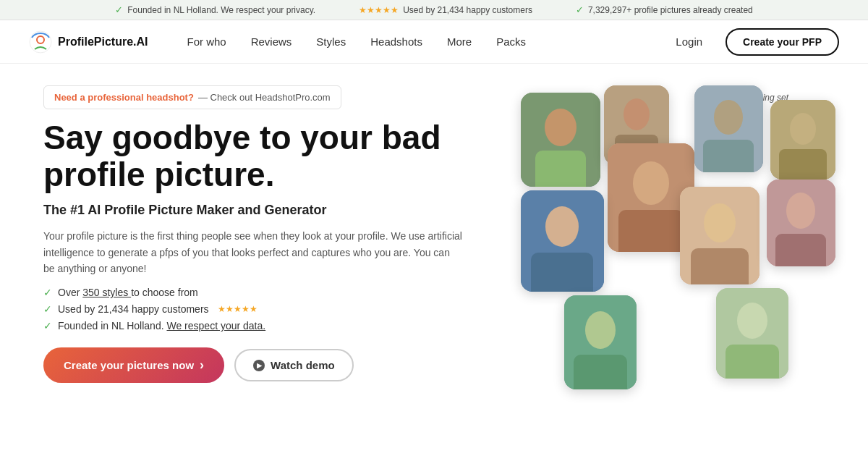  What do you see at coordinates (268, 156) in the screenshot?
I see `hero-title: Say goodbye to your bad profile picture.` at bounding box center [268, 156].